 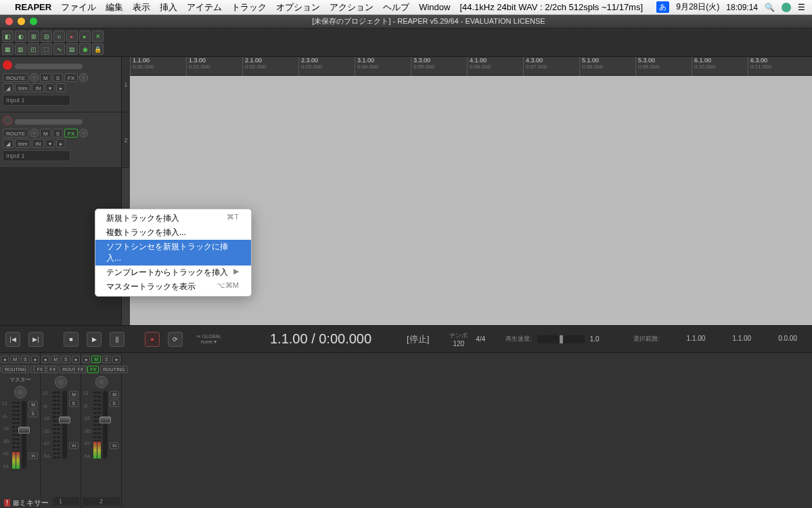 What do you see at coordinates (168, 7) in the screenshot?
I see `menu-insert: 挿入` at bounding box center [168, 7].